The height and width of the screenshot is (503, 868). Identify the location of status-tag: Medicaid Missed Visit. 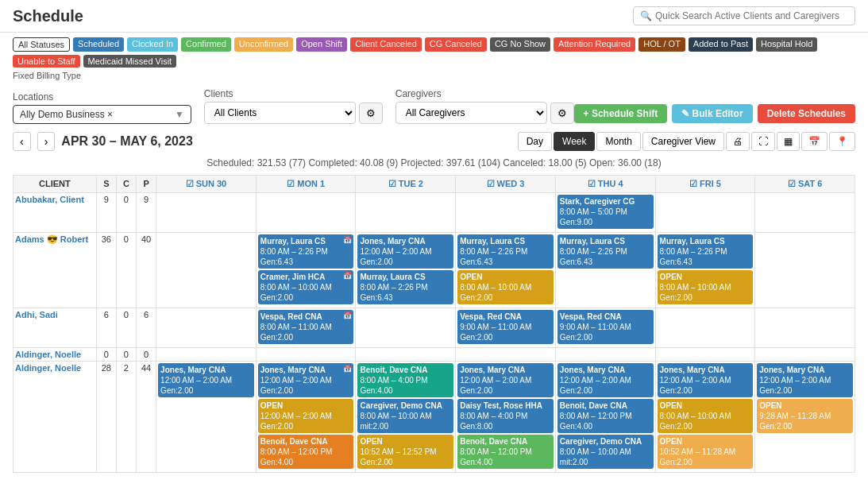
(130, 61).